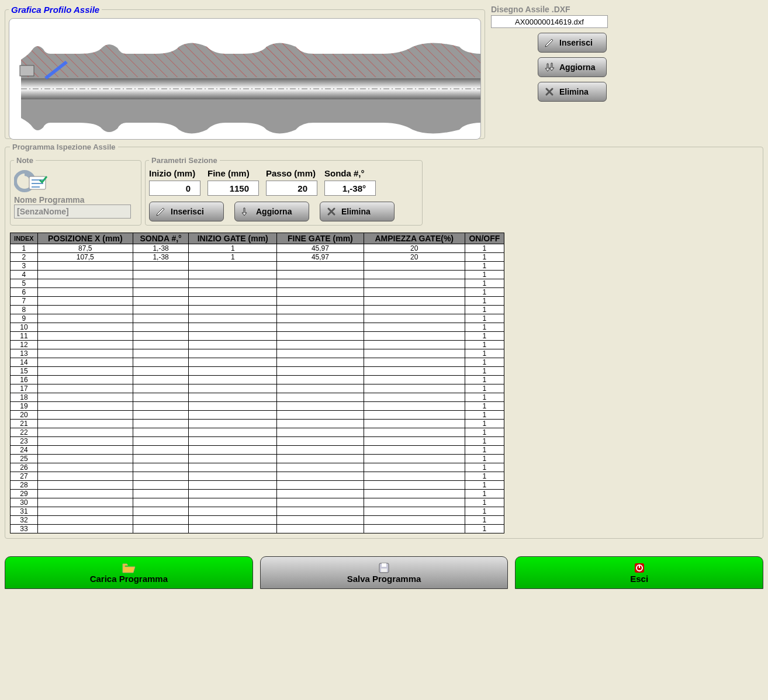  What do you see at coordinates (175, 188) in the screenshot?
I see `inizio-input` at bounding box center [175, 188].